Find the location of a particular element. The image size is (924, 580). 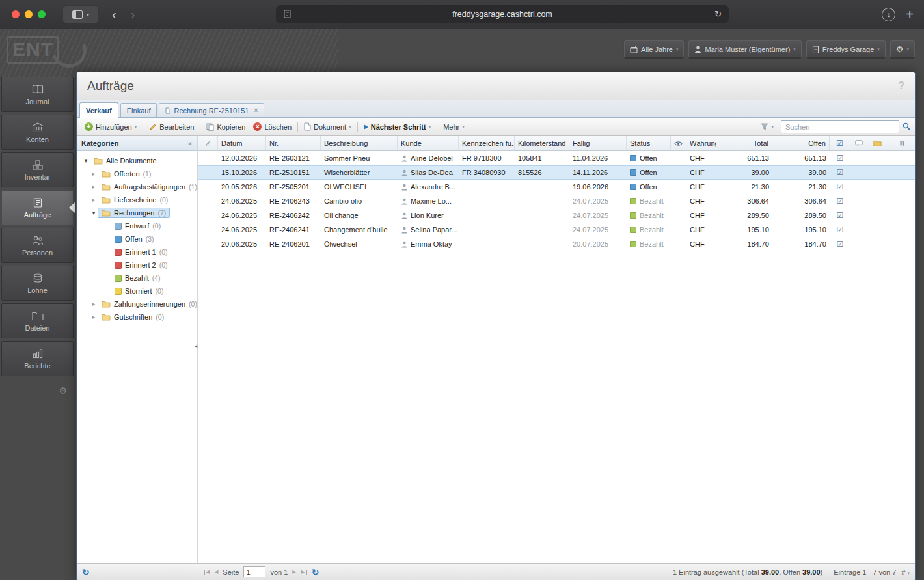

col-faellig: Fällig is located at coordinates (598, 143).